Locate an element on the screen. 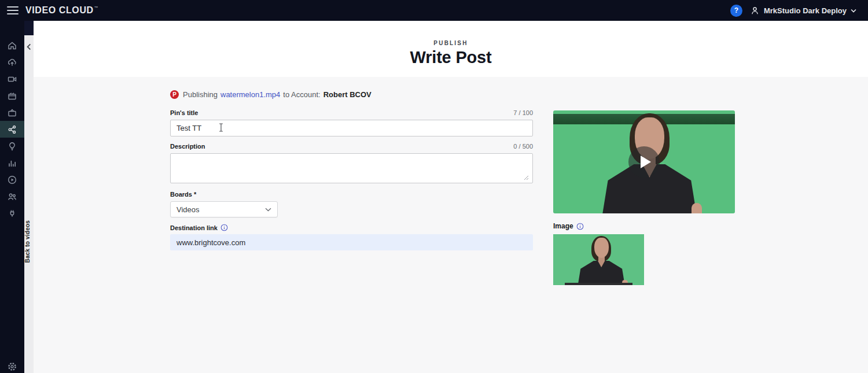  target-account-name: Robert BCOV is located at coordinates (347, 95).